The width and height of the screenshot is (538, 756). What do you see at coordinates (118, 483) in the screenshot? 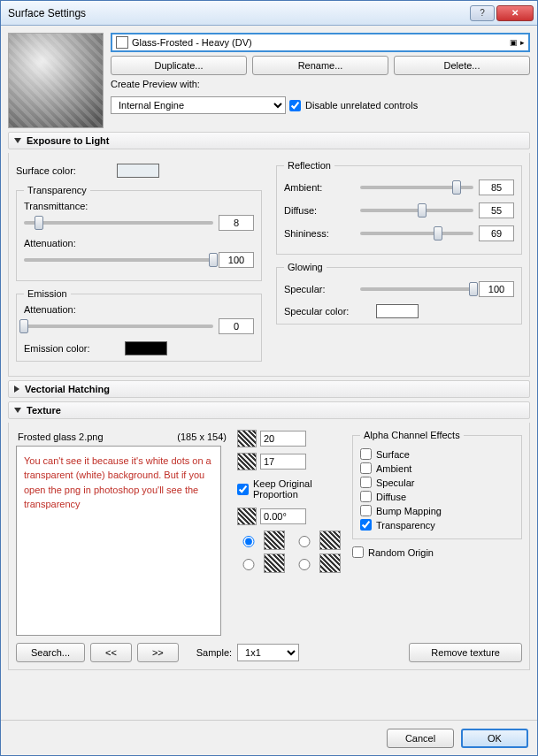
I see `texture-note: You can't see it because it's white dots…` at bounding box center [118, 483].